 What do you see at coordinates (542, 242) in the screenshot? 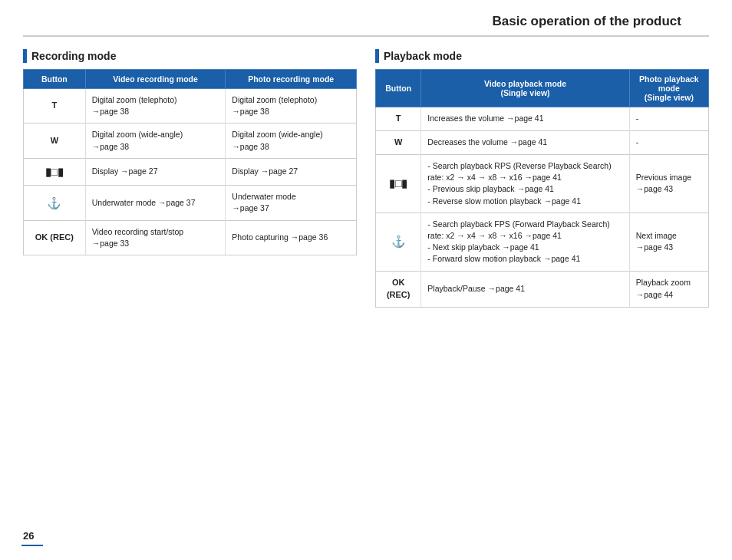
I see `table-row: ⚓ - Search playback FPS (Forward Playbac…` at bounding box center [542, 242].